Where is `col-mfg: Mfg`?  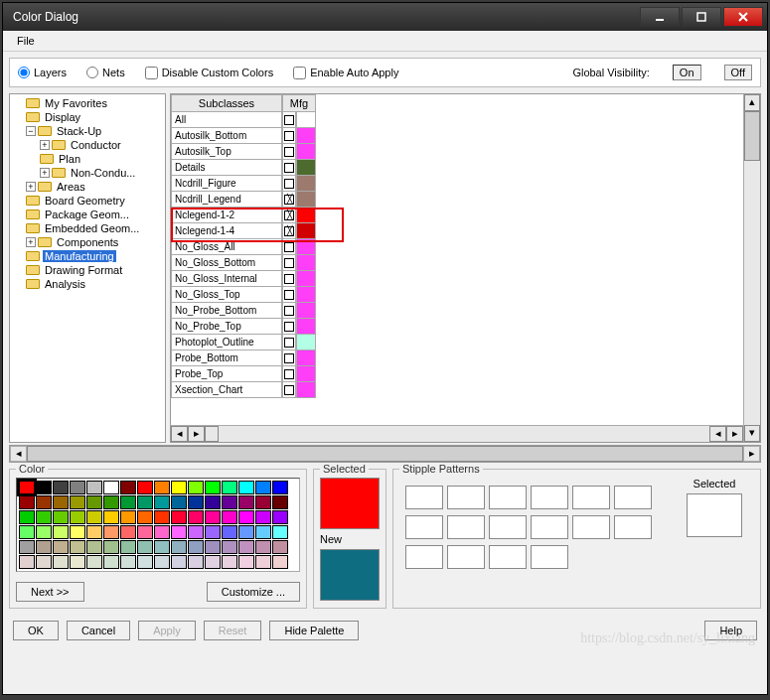 col-mfg: Mfg is located at coordinates (299, 103).